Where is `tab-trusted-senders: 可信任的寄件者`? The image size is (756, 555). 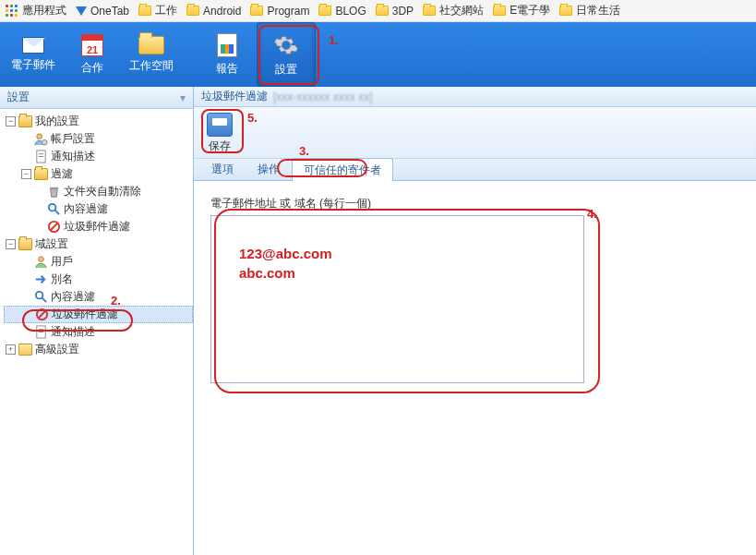 tab-trusted-senders: 可信任的寄件者 is located at coordinates (342, 170).